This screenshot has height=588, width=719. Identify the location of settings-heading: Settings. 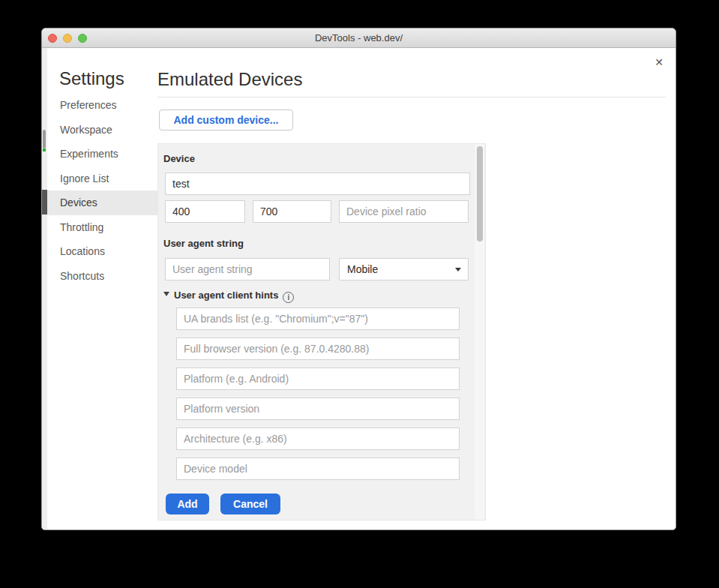
(91, 79).